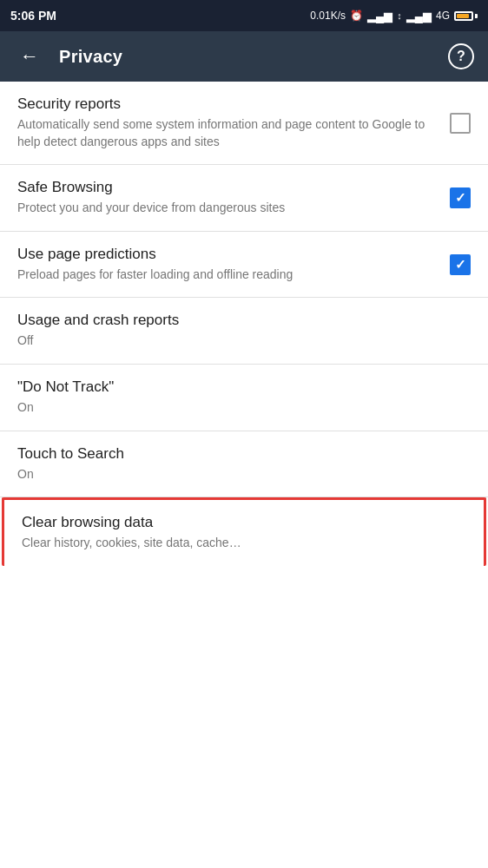  Describe the element at coordinates (239, 320) in the screenshot. I see `settings-item-title: Usage and crash reports` at that location.